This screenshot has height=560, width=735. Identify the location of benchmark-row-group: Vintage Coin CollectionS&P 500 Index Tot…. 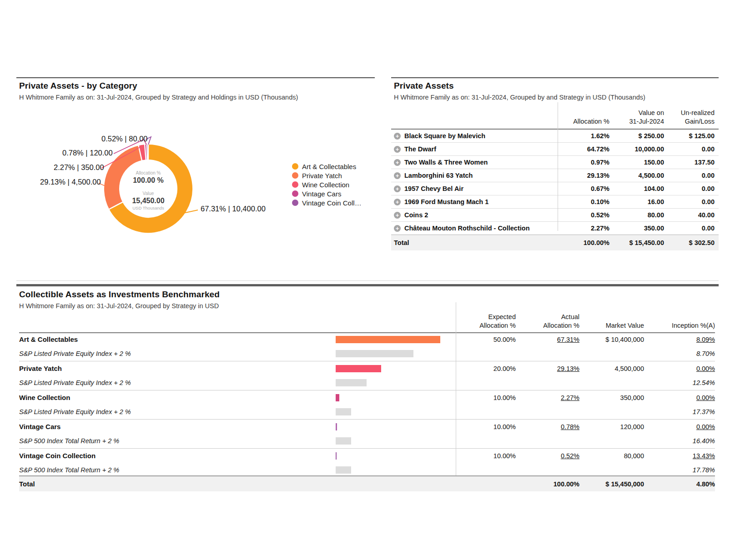
(367, 463).